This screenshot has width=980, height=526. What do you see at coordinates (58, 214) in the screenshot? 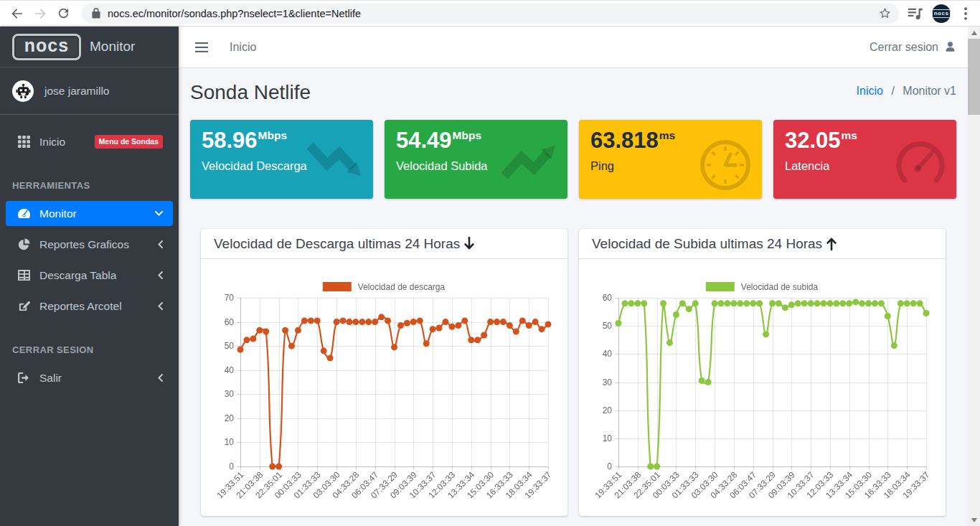
I see `sidebar-item-label: Monitor` at bounding box center [58, 214].